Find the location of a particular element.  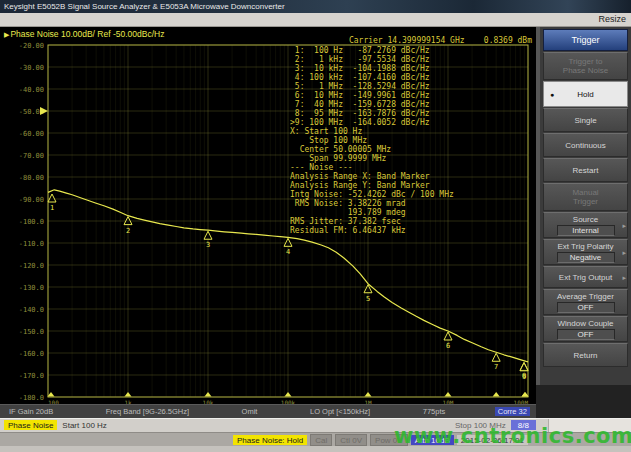

sidebar-item-continuous: Continuous is located at coordinates (586, 145).